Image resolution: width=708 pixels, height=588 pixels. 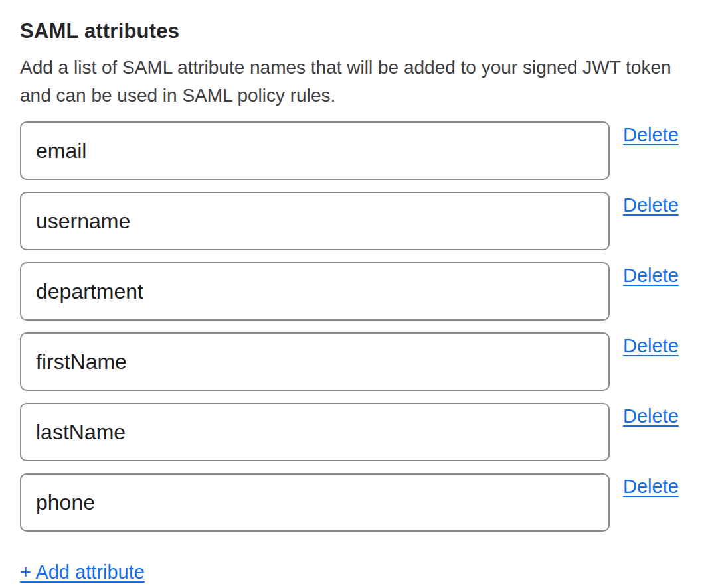 What do you see at coordinates (352, 82) in the screenshot?
I see `section-description: Add a list of SAML attribute names that …` at bounding box center [352, 82].